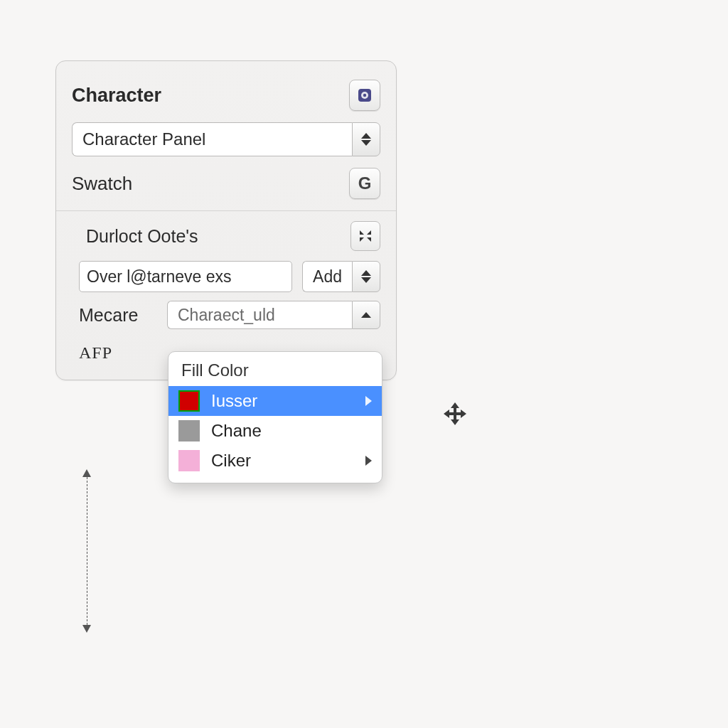 The width and height of the screenshot is (728, 728). Describe the element at coordinates (327, 277) in the screenshot. I see `add-label: Add` at that location.